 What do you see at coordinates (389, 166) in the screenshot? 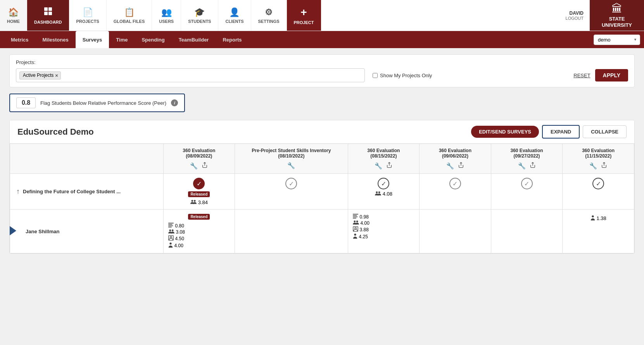
I see `share-icon-s3` at bounding box center [389, 166].